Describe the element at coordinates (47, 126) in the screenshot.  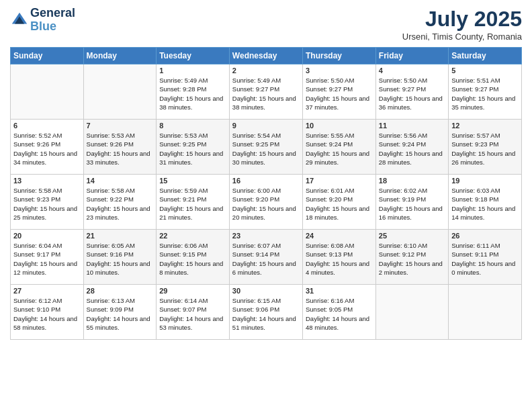
I see `day-number: 6` at that location.